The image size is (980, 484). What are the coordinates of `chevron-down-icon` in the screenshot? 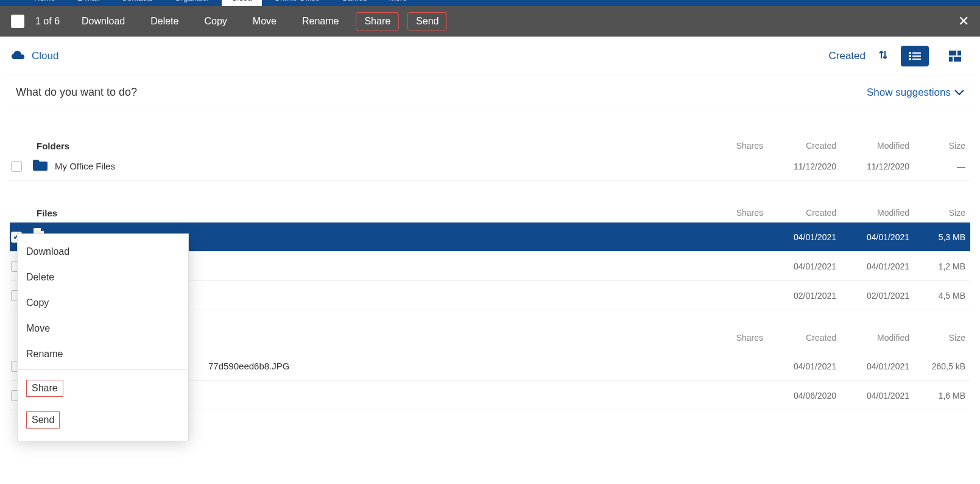 It's located at (959, 93).